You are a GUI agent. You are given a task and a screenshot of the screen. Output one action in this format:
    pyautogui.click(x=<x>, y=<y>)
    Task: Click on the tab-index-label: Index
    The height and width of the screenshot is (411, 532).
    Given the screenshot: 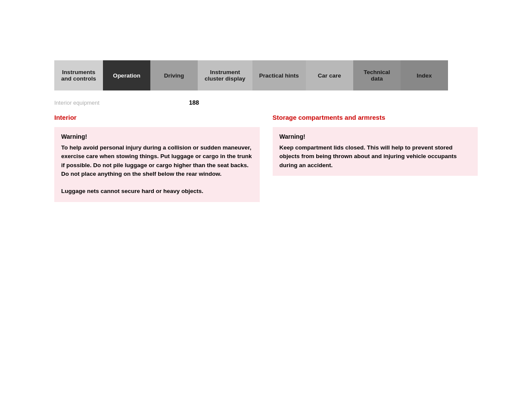 What is the action you would take?
    pyautogui.click(x=424, y=76)
    